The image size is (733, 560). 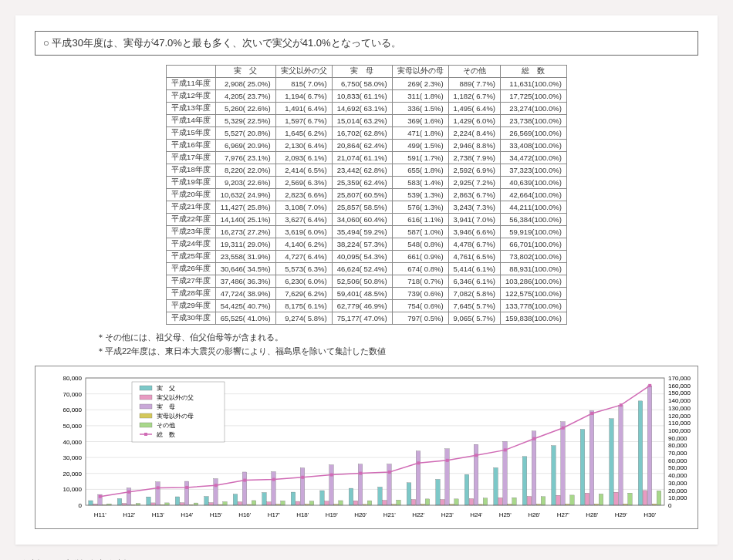 What do you see at coordinates (245, 515) in the screenshot?
I see `svg-text: H16'` at bounding box center [245, 515].